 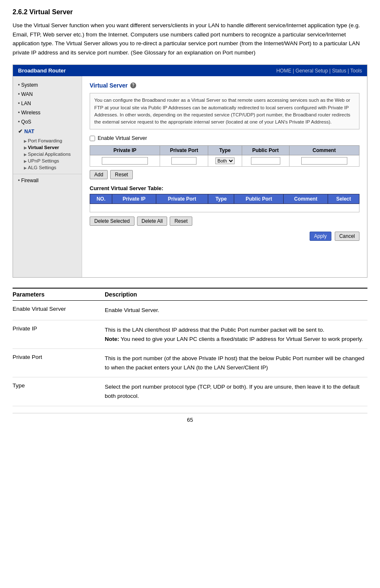 What do you see at coordinates (190, 311) in the screenshot?
I see `param-row-enable: Enable Virtual Server Enable Virtual Ser…` at bounding box center [190, 311].